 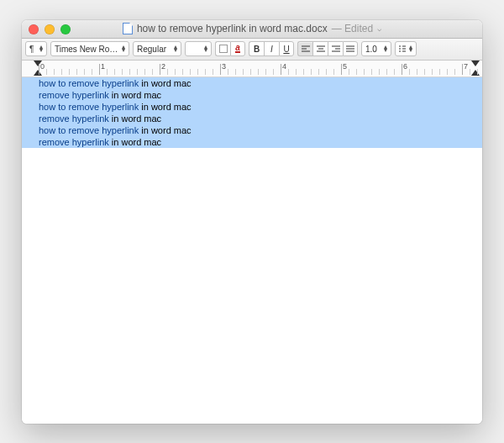 I want to click on align-right-icon, so click(x=336, y=49).